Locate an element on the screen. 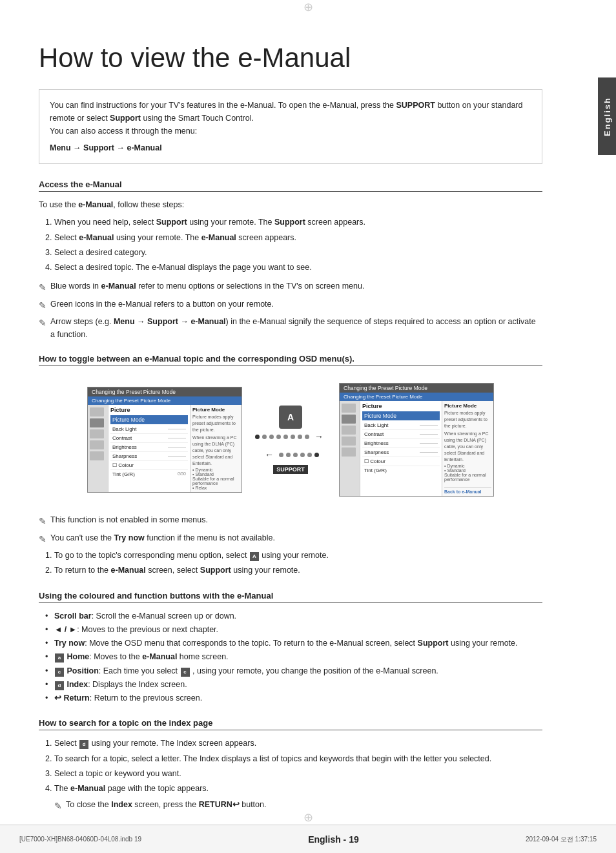 This screenshot has width=616, height=853. left-screen: Changing the Preset Picture Mode Changin… is located at coordinates (165, 440).